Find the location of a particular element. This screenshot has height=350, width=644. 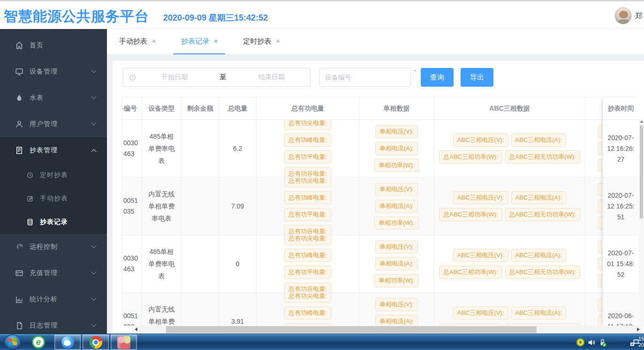

tab-scheduled-reading: 定时抄表 × is located at coordinates (261, 42).